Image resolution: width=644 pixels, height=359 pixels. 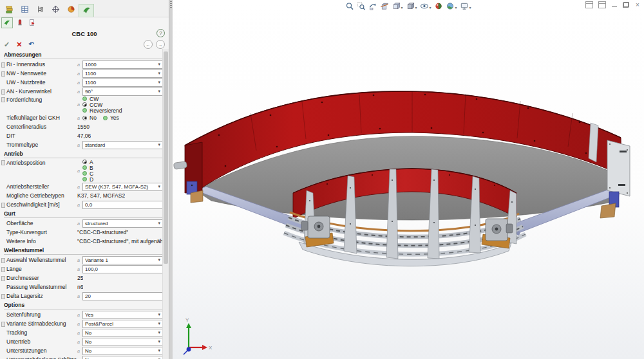 What do you see at coordinates (638, 5) in the screenshot?
I see `close-icon: ×` at bounding box center [638, 5].